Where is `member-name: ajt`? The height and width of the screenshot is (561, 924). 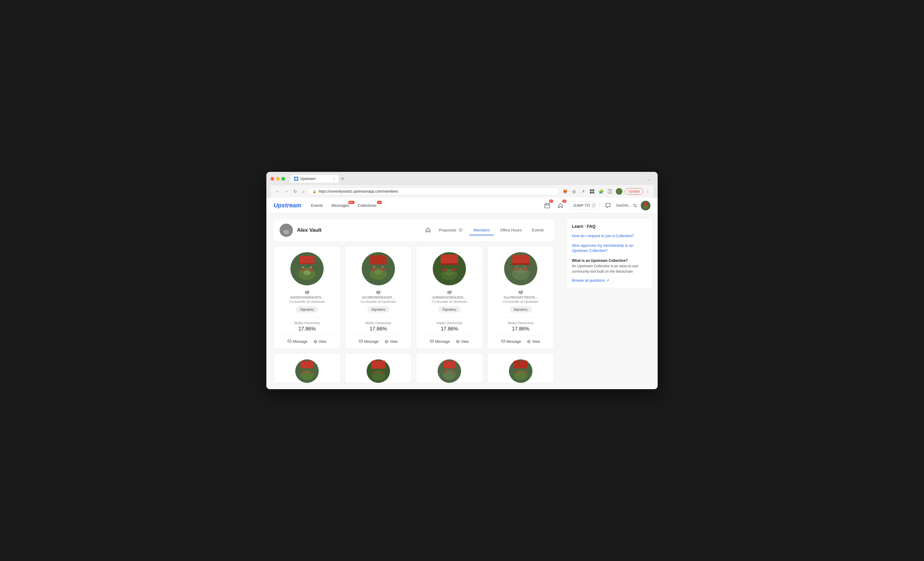
member-name: ajt is located at coordinates (520, 292).